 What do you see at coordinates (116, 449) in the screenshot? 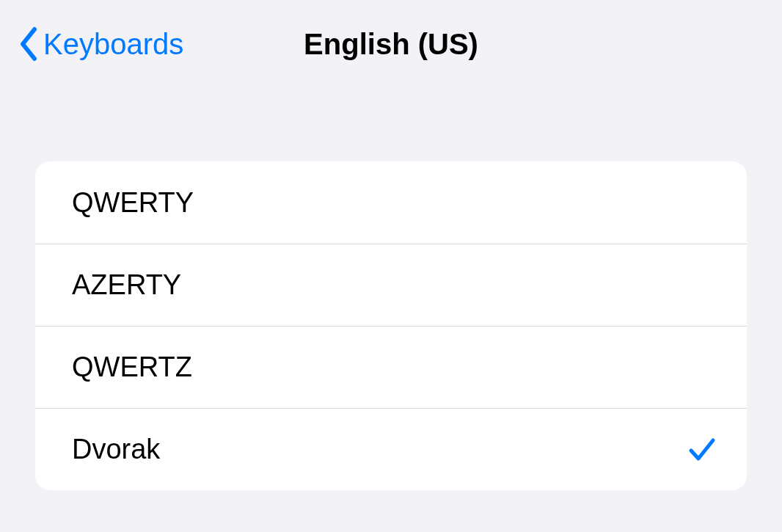
I see `layout-row-label: Dvorak` at bounding box center [116, 449].